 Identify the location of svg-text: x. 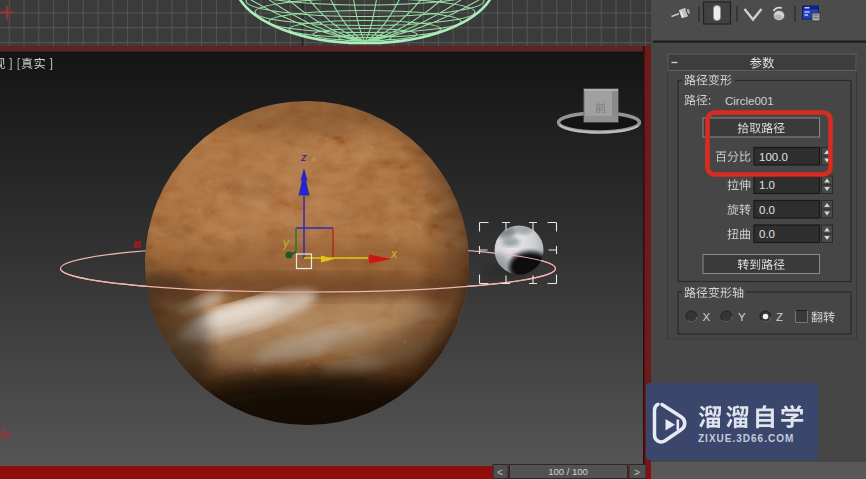
(394, 254).